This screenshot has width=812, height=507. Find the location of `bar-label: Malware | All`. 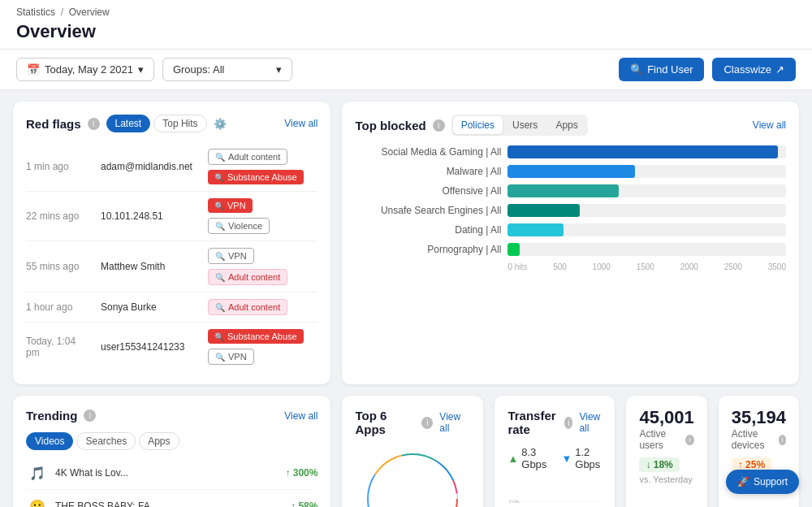

bar-label: Malware | All is located at coordinates (428, 171).